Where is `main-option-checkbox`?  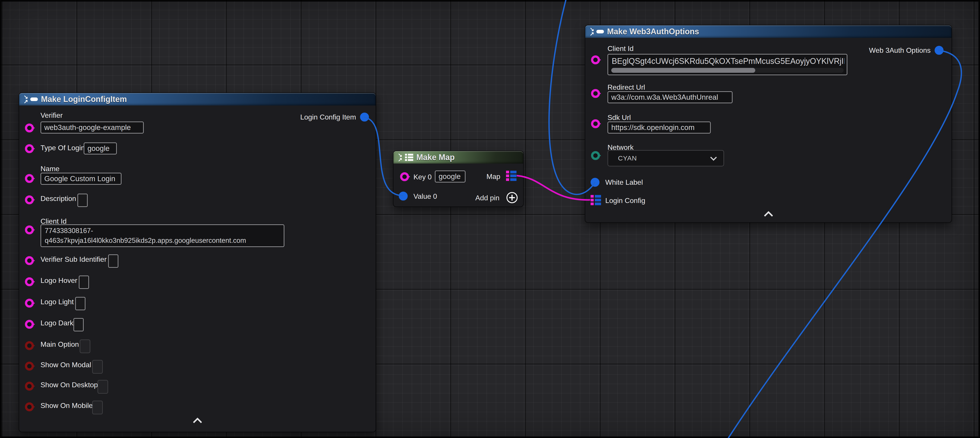
main-option-checkbox is located at coordinates (85, 346).